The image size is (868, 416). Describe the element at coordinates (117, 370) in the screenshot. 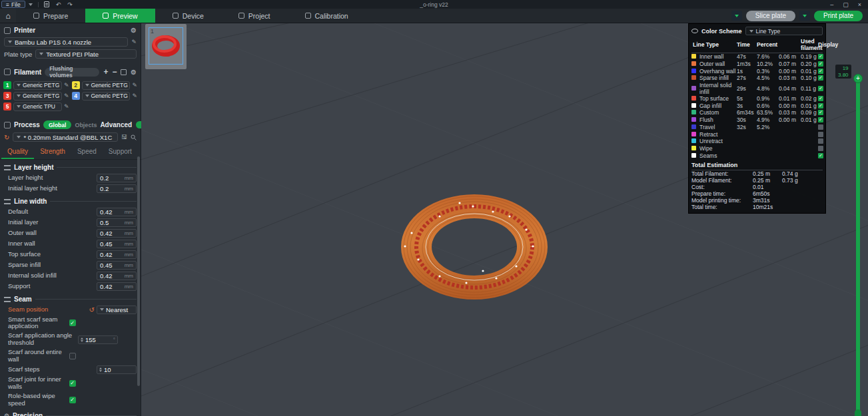

I see `scarf-steps-spinner: 10` at that location.